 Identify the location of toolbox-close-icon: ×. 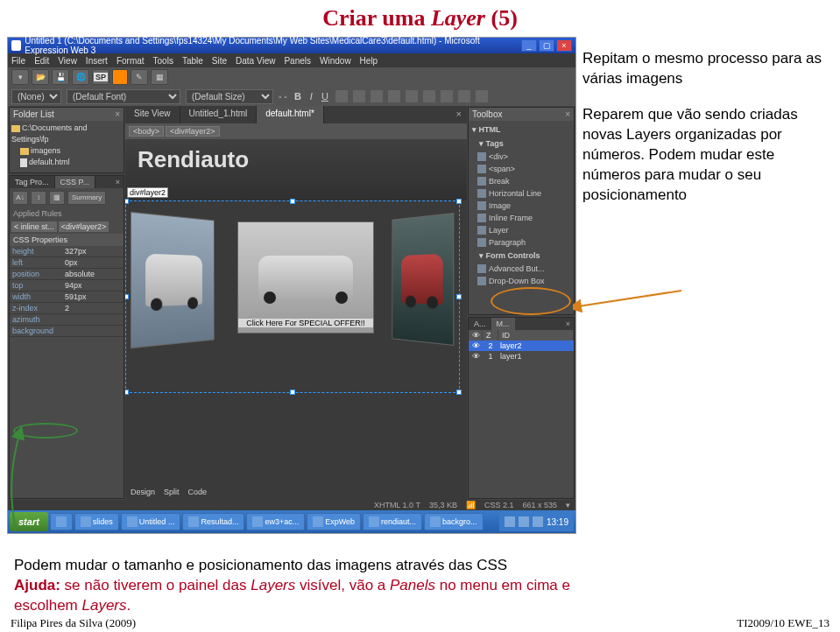
(568, 114).